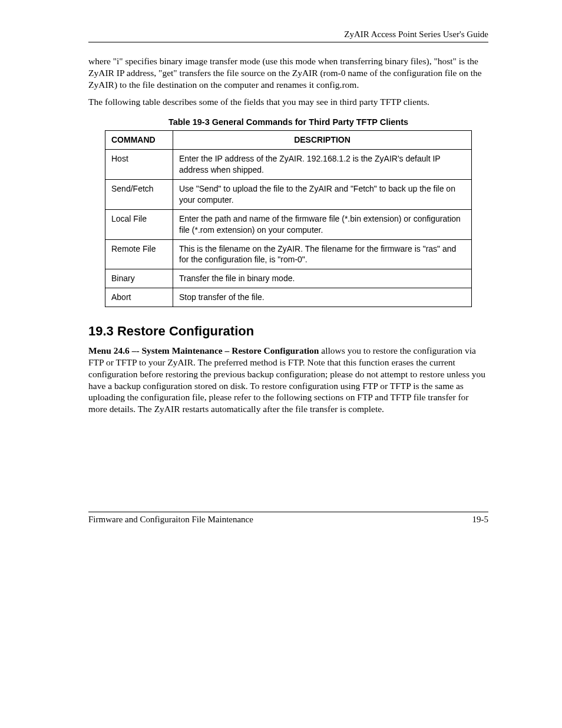  What do you see at coordinates (139, 195) in the screenshot?
I see `cell-command: Send/Fetch` at bounding box center [139, 195].